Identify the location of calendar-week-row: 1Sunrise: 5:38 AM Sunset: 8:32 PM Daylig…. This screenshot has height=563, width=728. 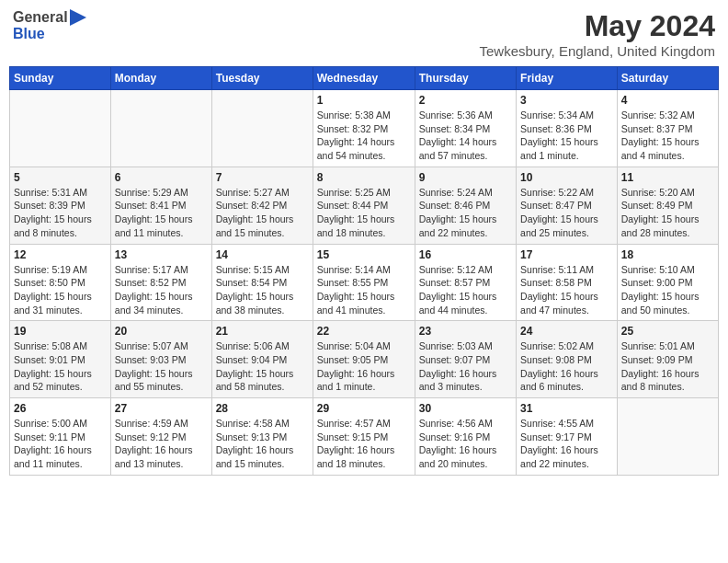
(364, 129).